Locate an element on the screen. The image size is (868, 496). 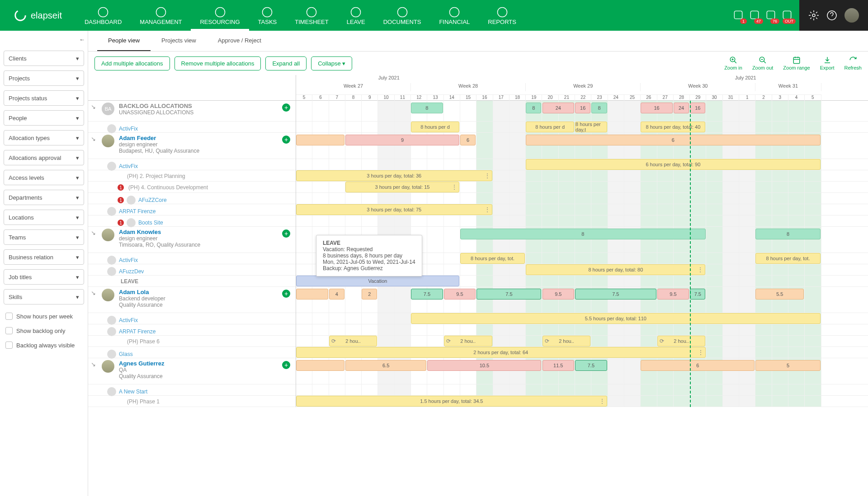
project-link: Boots Site is located at coordinates (151, 223).